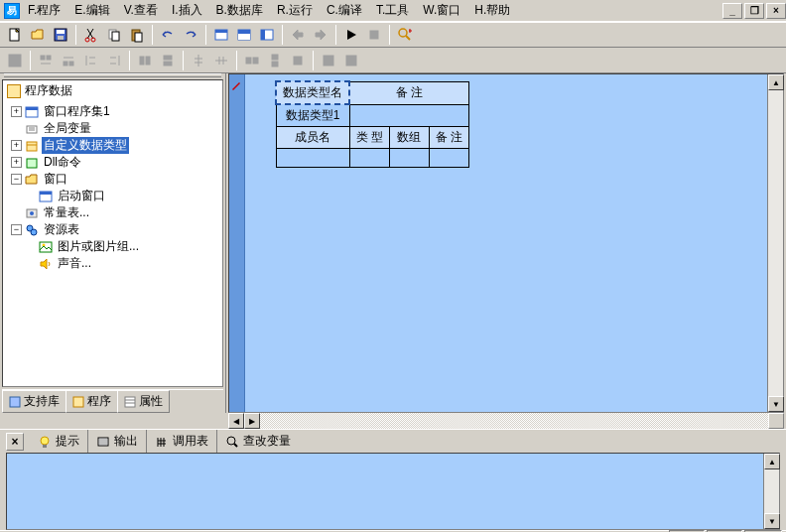 This screenshot has height=532, width=786. Describe the element at coordinates (113, 145) in the screenshot. I see `tree-node-customtype: +自定义数据类型` at that location.